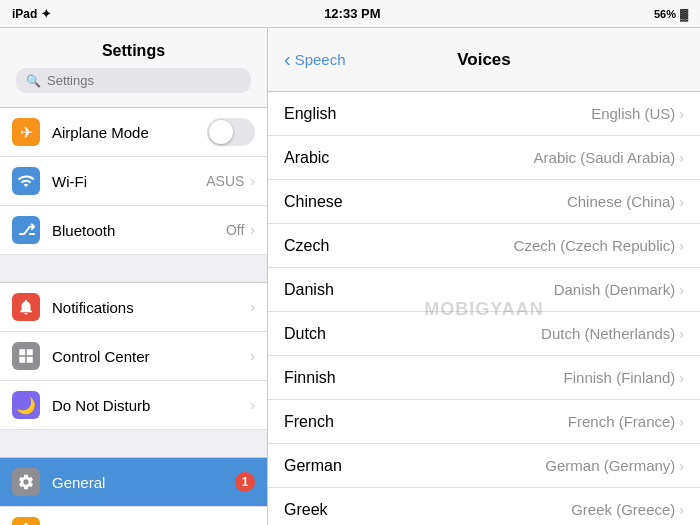 This screenshot has width=700, height=525. I want to click on sidebar-item-controlcenter: Control Center ›, so click(134, 356).